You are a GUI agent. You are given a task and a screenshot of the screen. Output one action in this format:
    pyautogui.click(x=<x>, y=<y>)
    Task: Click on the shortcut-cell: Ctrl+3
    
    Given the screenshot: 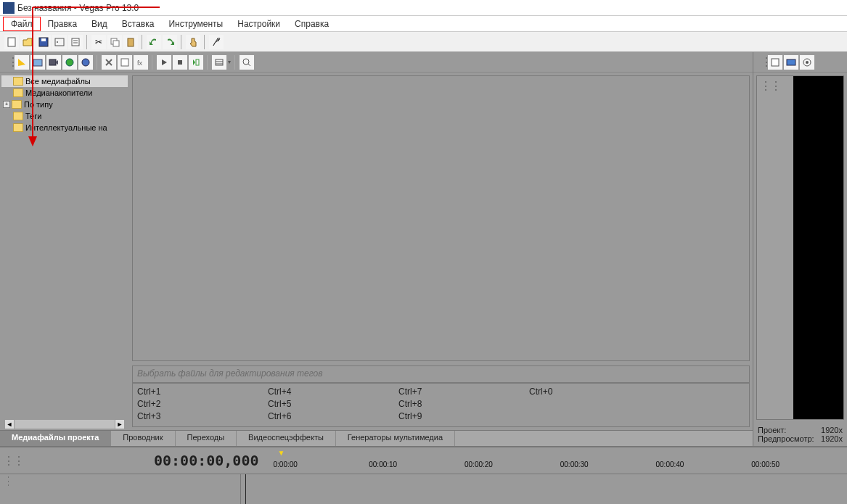 What is the action you would take?
    pyautogui.click(x=202, y=418)
    